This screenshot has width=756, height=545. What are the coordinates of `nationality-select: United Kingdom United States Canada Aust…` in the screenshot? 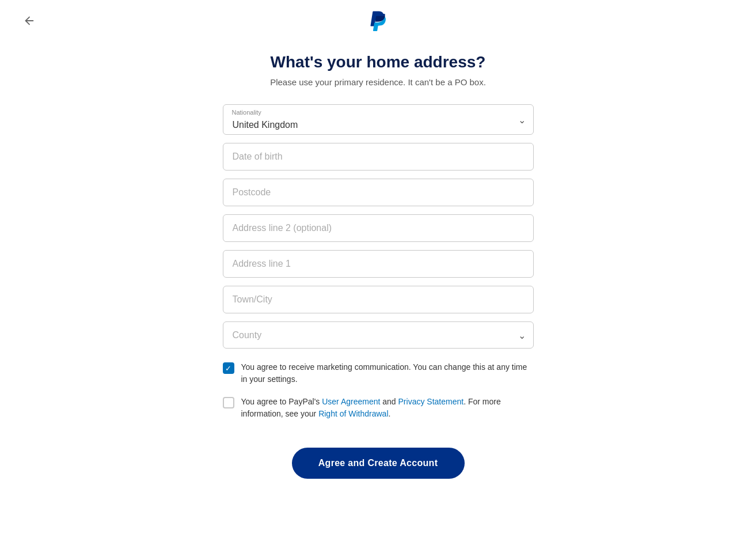 It's located at (378, 120).